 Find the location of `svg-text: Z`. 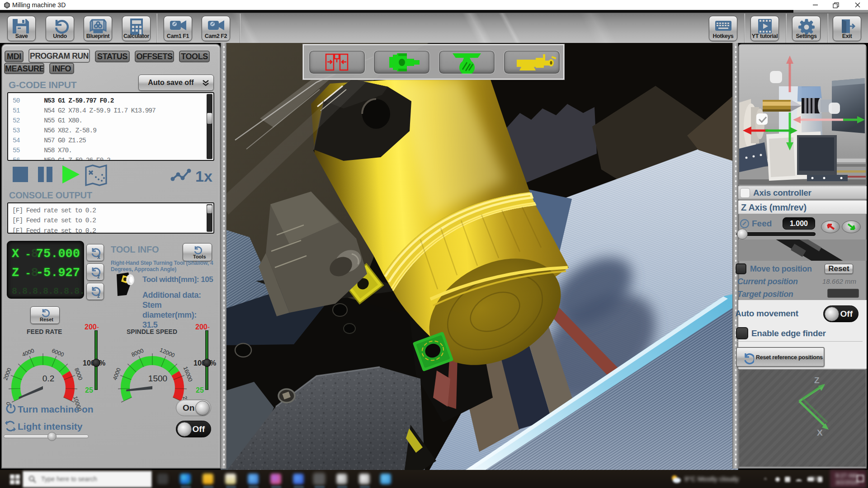

svg-text: Z is located at coordinates (817, 380).